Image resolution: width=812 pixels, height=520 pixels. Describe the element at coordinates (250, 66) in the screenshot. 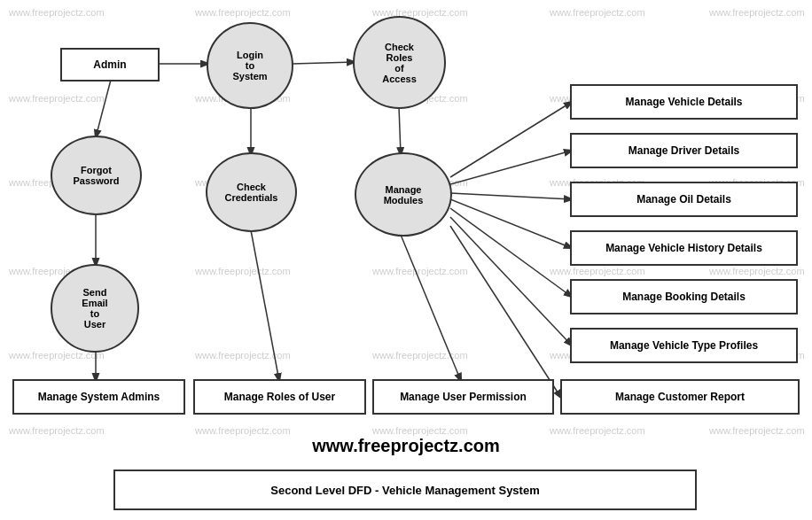

I see `login-node: LogintoSystem` at that location.